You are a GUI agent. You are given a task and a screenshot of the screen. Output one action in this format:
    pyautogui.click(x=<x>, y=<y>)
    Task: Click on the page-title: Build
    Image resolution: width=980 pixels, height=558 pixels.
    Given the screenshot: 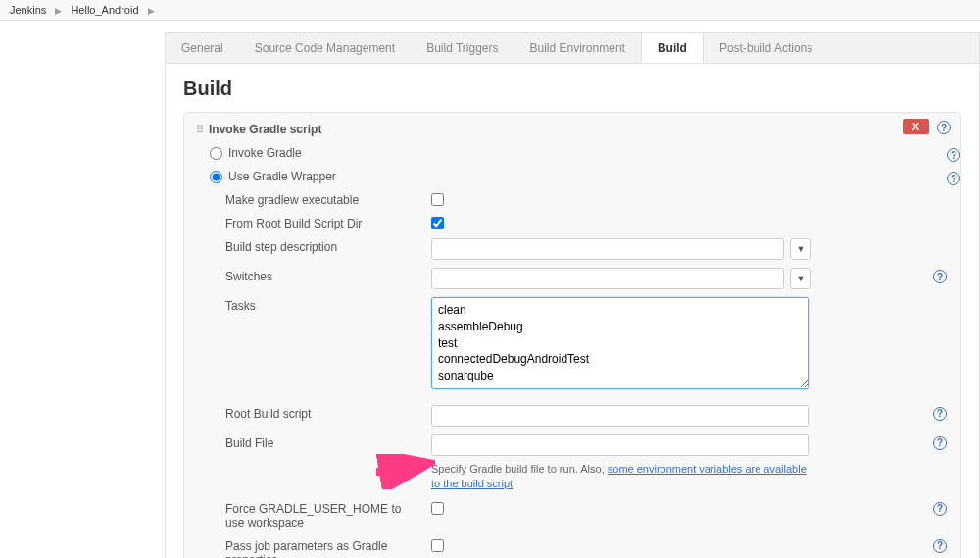 What is the action you would take?
    pyautogui.click(x=572, y=88)
    